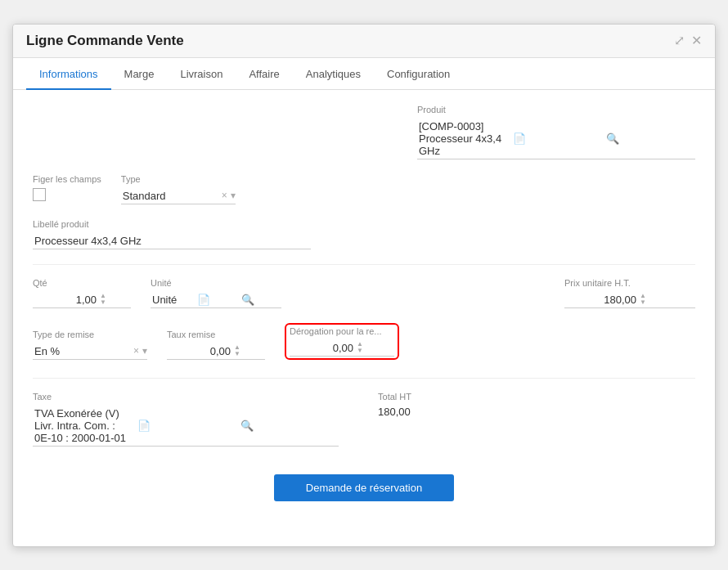 The image size is (728, 570). I want to click on taxe-label: Taxe, so click(186, 397).